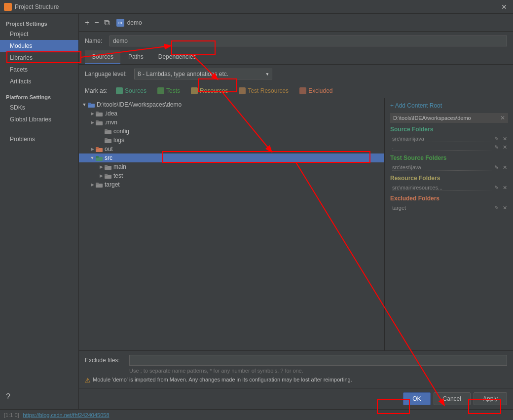 The height and width of the screenshot is (420, 513). Describe the element at coordinates (268, 91) in the screenshot. I see `badge-test-resources-label: Test Resources` at that location.